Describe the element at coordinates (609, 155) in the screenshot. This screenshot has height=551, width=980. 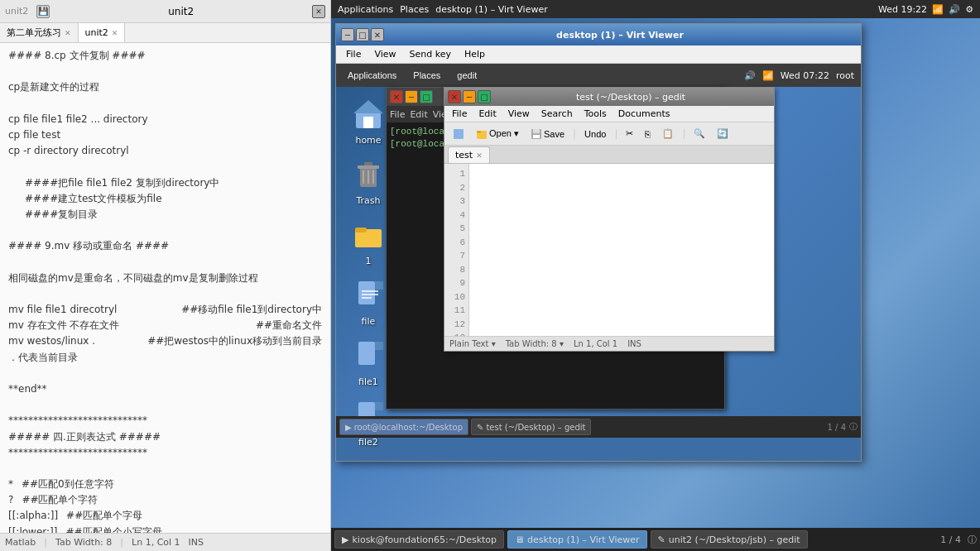
I see `gedit-tabs: test ✕` at that location.